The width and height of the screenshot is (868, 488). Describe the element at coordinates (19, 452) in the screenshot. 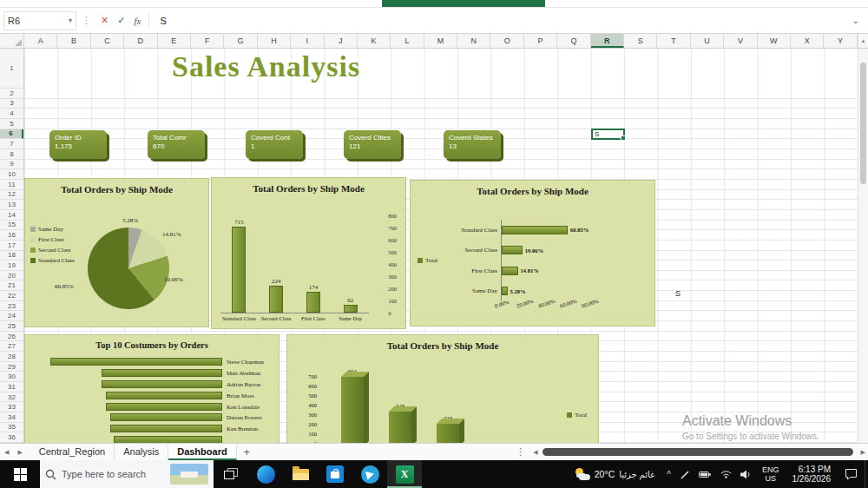

I see `tab-nav-right-icon: ▶` at that location.